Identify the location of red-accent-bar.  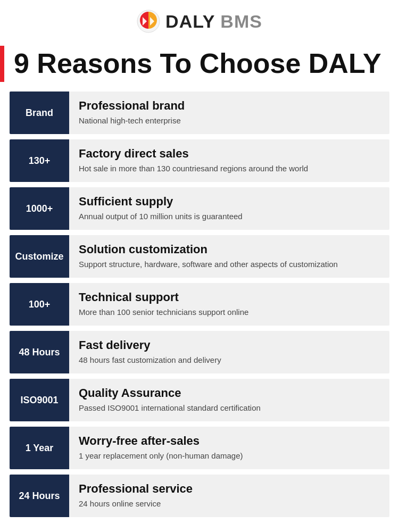
(2, 64).